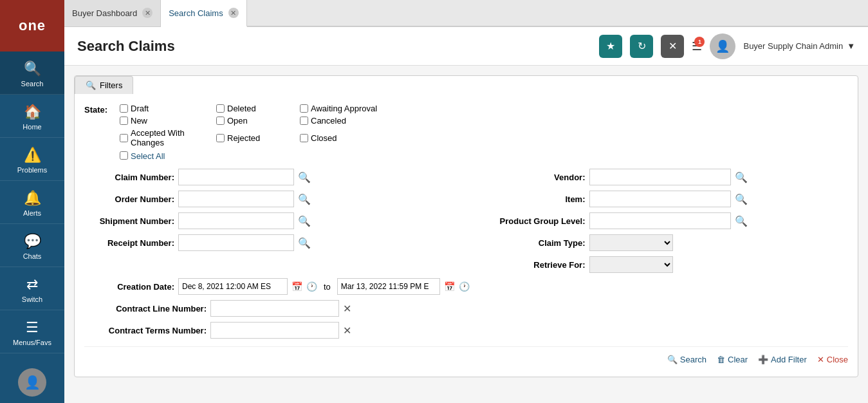  What do you see at coordinates (631, 243) in the screenshot?
I see `claim-type-select` at bounding box center [631, 243].